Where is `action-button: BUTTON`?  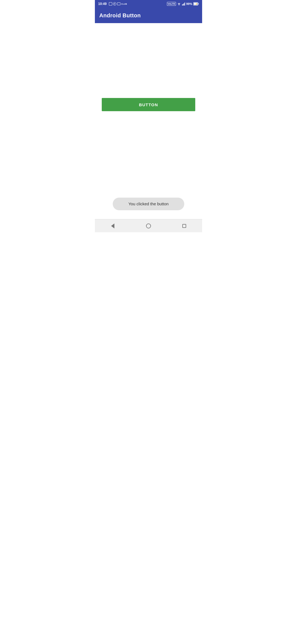
action-button: BUTTON is located at coordinates (148, 105).